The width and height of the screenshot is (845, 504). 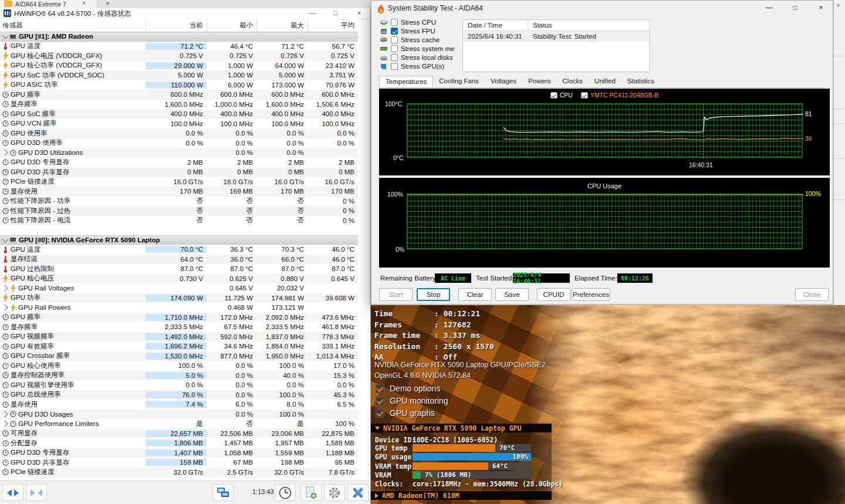 I want to click on sensor-table-header: 传感器当前最小最大平均, so click(x=179, y=26).